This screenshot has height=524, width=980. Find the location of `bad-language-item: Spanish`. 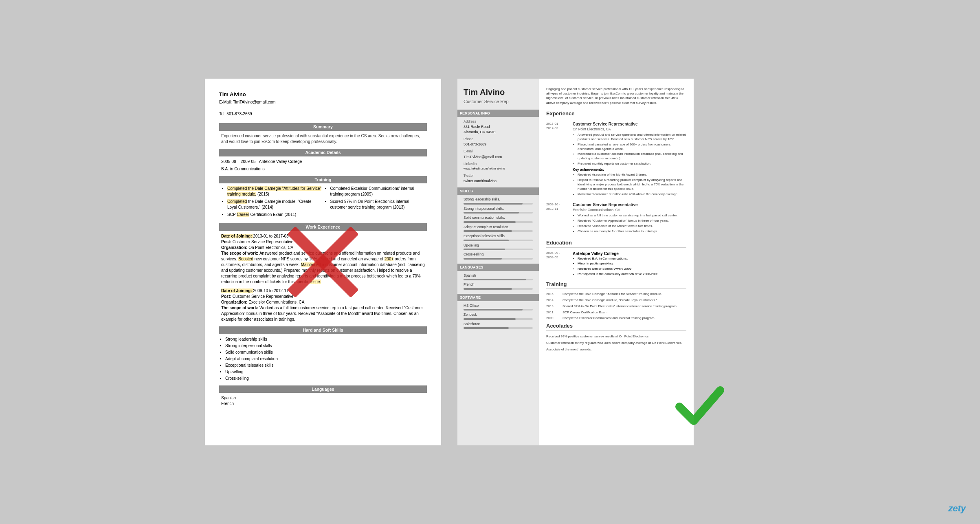

bad-language-item: Spanish is located at coordinates (323, 398).